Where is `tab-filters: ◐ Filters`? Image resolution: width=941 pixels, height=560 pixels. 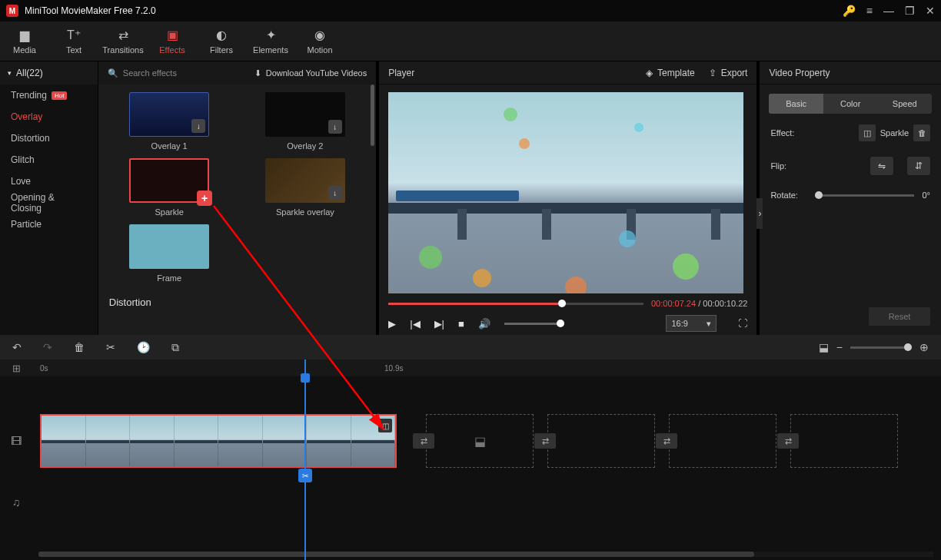
tab-filters: ◐ Filters is located at coordinates (221, 41).